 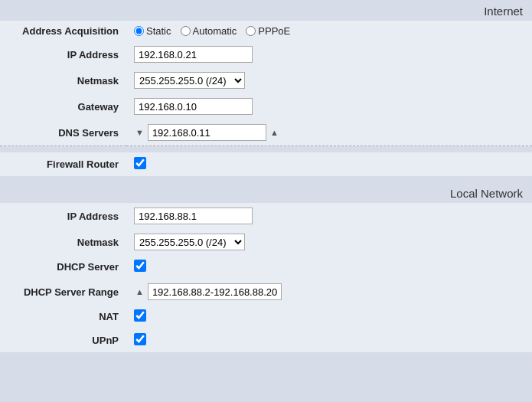 I want to click on gateway-label: Gateway, so click(x=63, y=106).